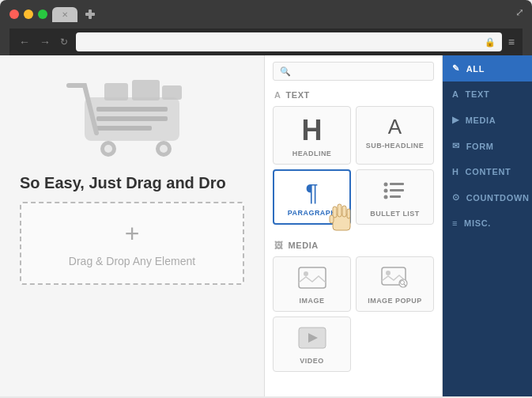  What do you see at coordinates (456, 68) in the screenshot?
I see `all-icon: ✎` at bounding box center [456, 68].